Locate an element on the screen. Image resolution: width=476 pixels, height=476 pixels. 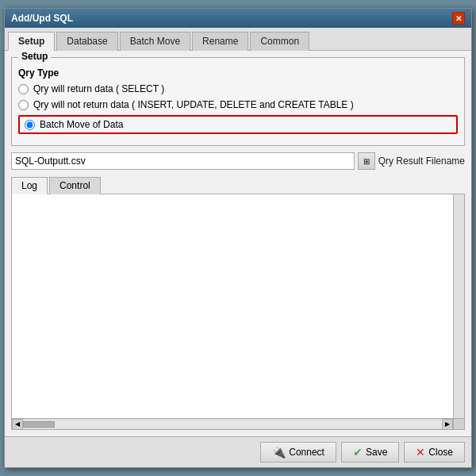
tab-batch-move: Batch Move is located at coordinates (155, 41).